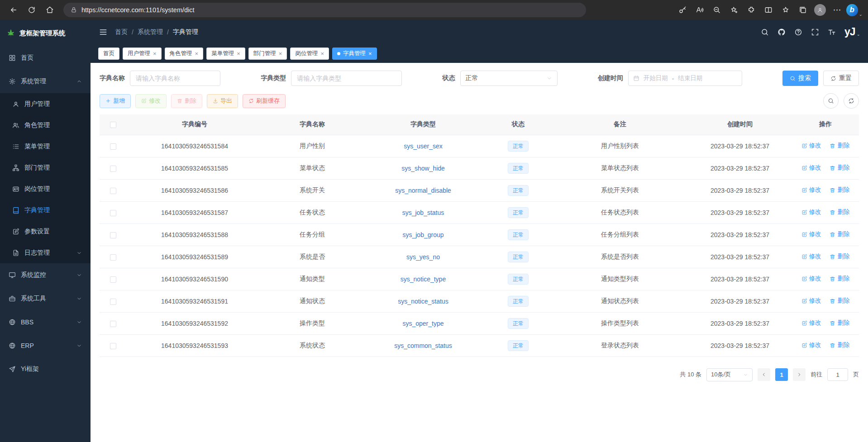 The width and height of the screenshot is (868, 442). What do you see at coordinates (815, 32) in the screenshot?
I see `fullscreen-icon` at bounding box center [815, 32].